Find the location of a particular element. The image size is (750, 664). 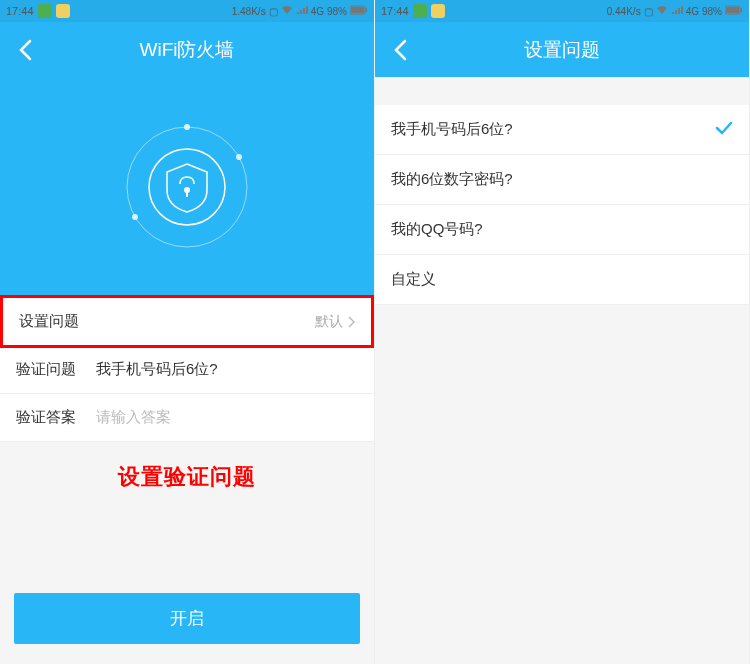

setup-question-value: 默认 is located at coordinates (329, 322).